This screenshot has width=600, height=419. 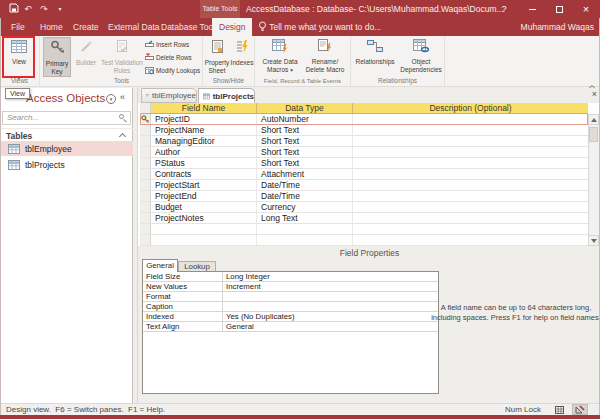 I want to click on create-data-macros-button: Create Data Macros ▾, so click(x=280, y=57).